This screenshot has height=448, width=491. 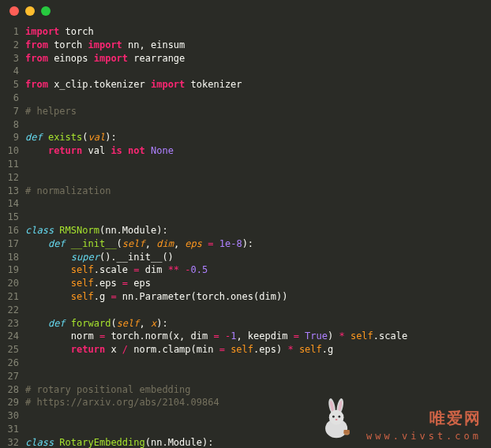 What do you see at coordinates (14, 11) in the screenshot?
I see `close-icon` at bounding box center [14, 11].